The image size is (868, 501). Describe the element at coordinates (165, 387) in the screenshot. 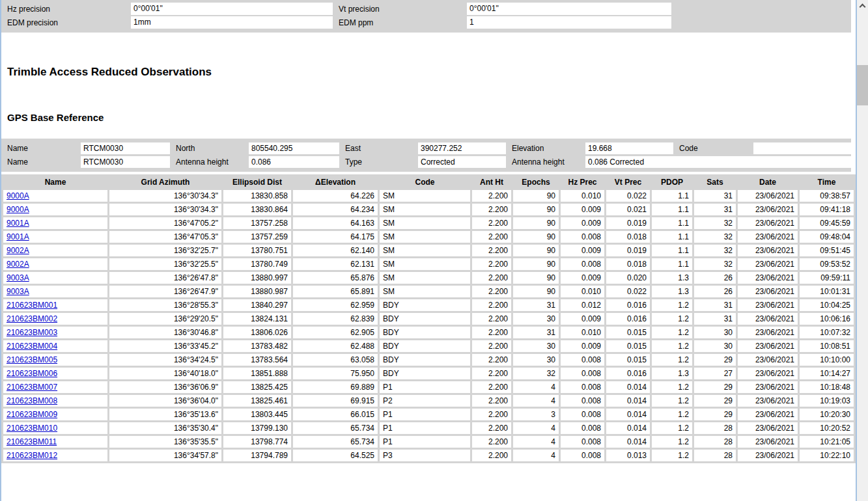

I see `cell: 136°36'06.9"` at that location.